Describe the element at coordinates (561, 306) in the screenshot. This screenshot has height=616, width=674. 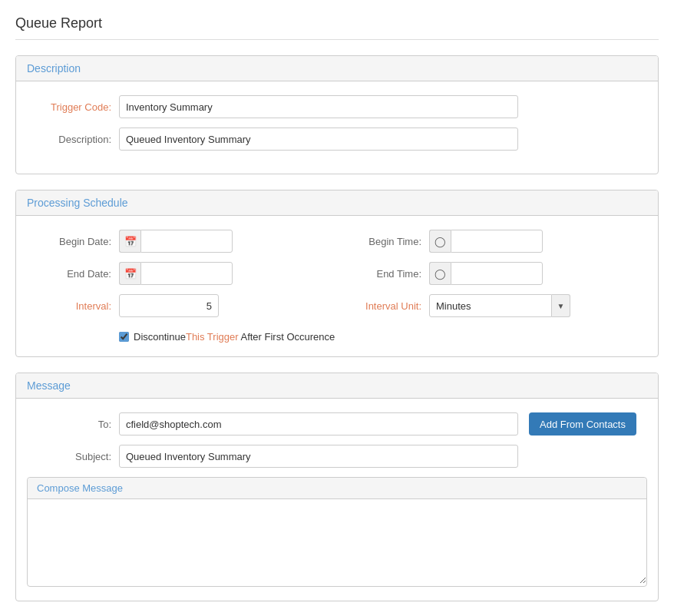
I see `interval-unit-arrow-icon: ▼` at that location.